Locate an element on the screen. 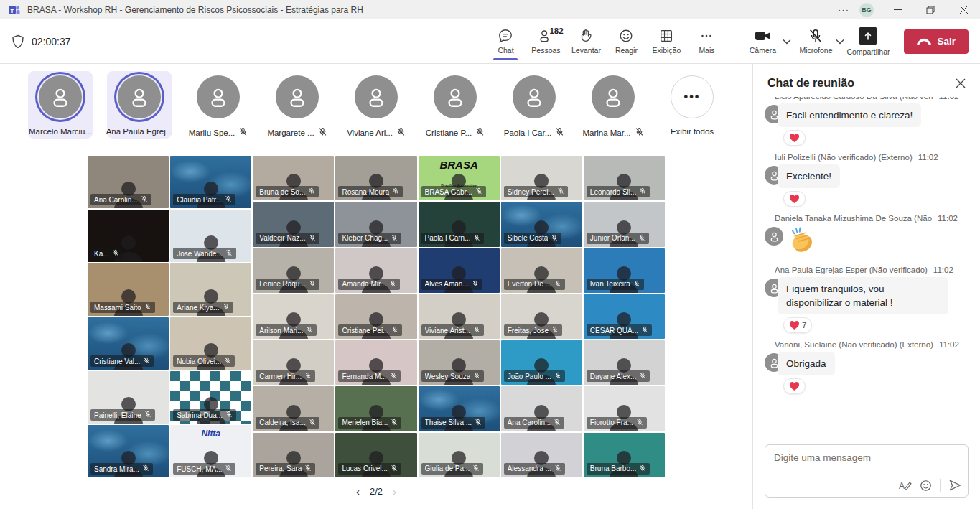 The height and width of the screenshot is (509, 980). video-tile: Sibele Costa is located at coordinates (541, 224).